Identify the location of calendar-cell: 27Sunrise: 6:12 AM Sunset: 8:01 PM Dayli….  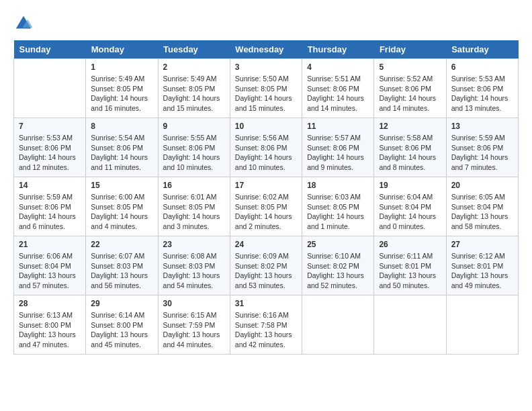
(482, 266).